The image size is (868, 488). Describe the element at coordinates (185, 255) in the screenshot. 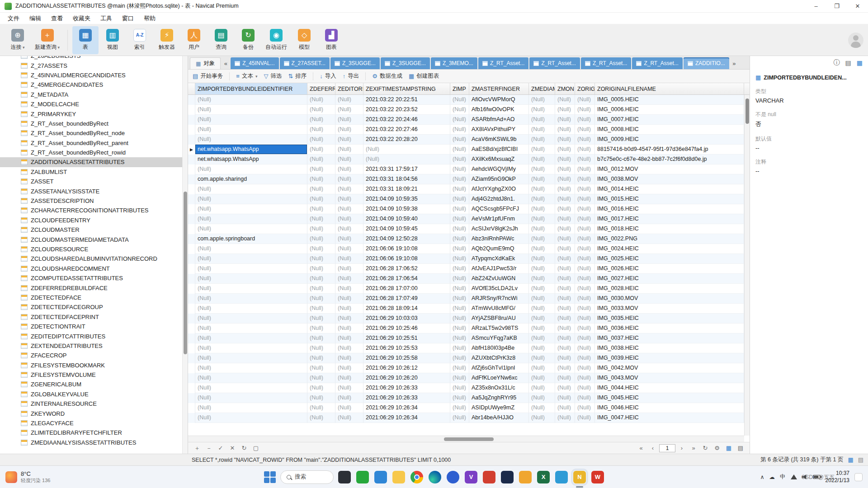

I see `sidebar-scrollbar` at that location.